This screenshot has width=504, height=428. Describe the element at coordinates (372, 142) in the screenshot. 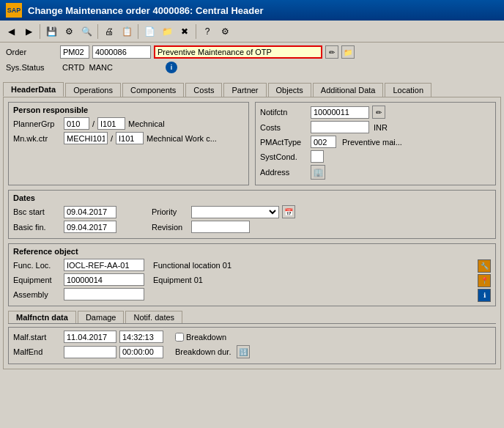

I see `pmacttype-name: Preventive mai...` at that location.